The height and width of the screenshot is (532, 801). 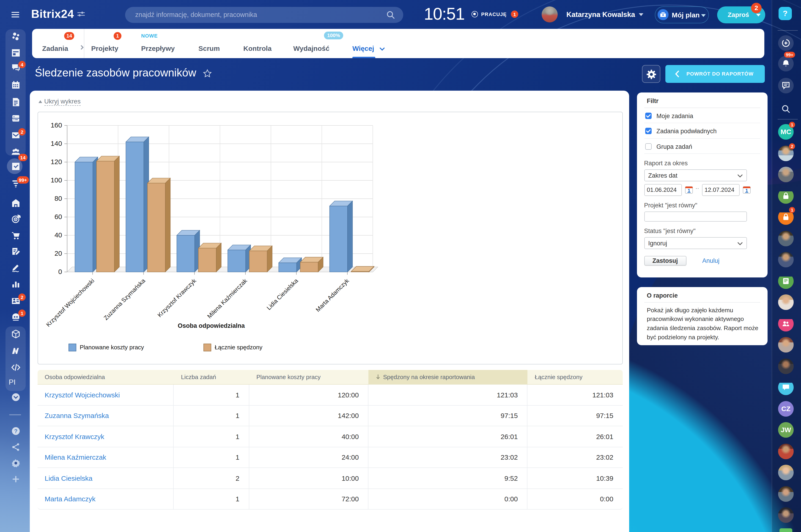 What do you see at coordinates (56, 180) in the screenshot?
I see `svg-text: 100` at bounding box center [56, 180].